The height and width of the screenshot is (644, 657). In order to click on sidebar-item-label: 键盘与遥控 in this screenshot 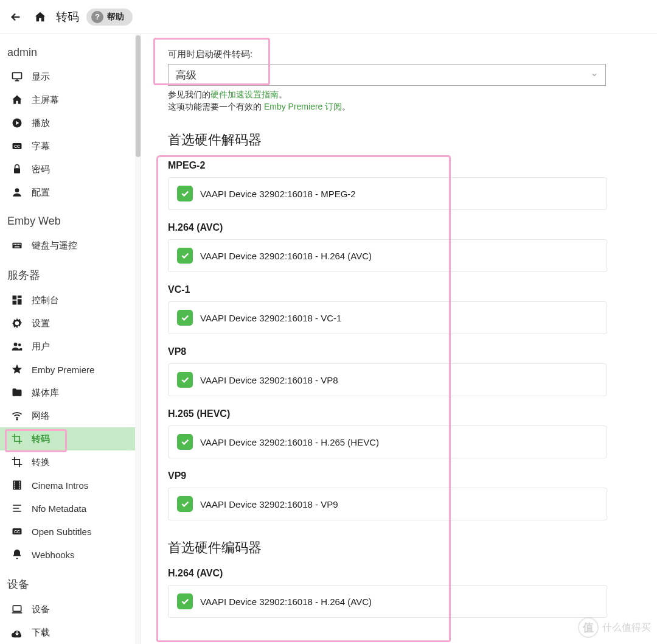, I will do `click(55, 246)`.